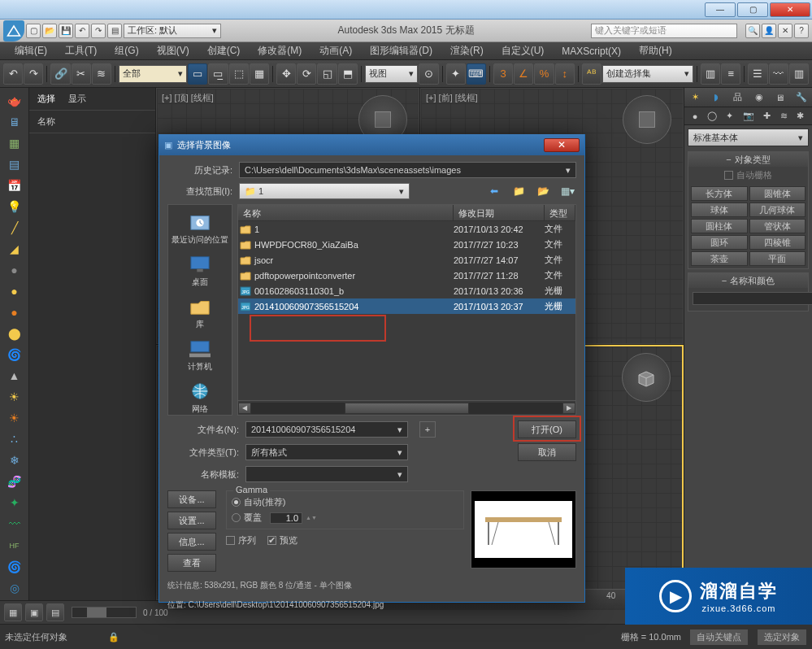 The width and height of the screenshot is (812, 649). What do you see at coordinates (327, 429) in the screenshot?
I see `filename-input: 201410060907356515204▾` at bounding box center [327, 429].